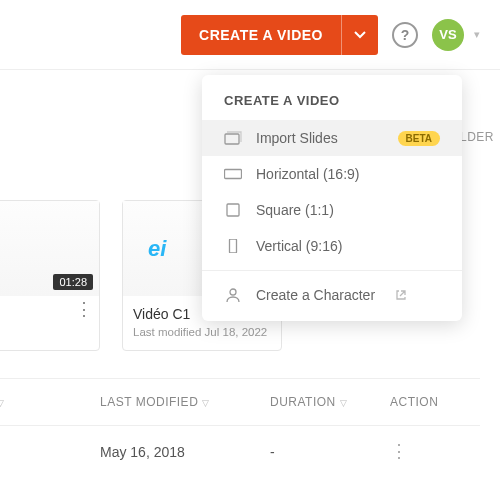  What do you see at coordinates (477, 34) in the screenshot?
I see `chevron-down-icon: ▾` at bounding box center [477, 34].